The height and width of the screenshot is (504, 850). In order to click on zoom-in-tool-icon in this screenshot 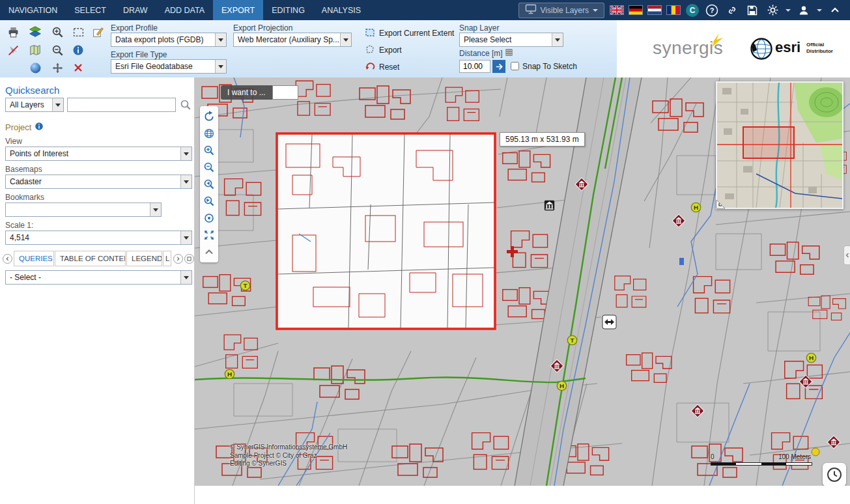, I will do `click(57, 32)`.